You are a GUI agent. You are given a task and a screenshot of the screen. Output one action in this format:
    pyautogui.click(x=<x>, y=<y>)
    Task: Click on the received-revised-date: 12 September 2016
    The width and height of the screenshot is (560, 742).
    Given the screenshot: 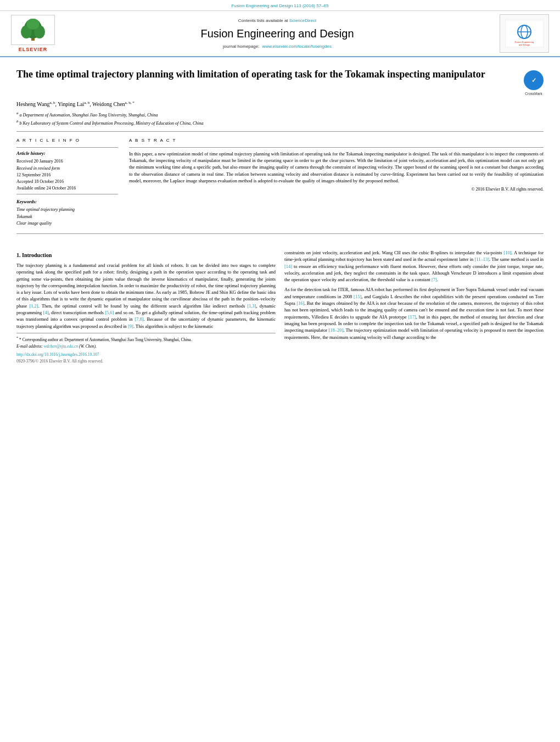 What is the action you would take?
    pyautogui.click(x=67, y=175)
    